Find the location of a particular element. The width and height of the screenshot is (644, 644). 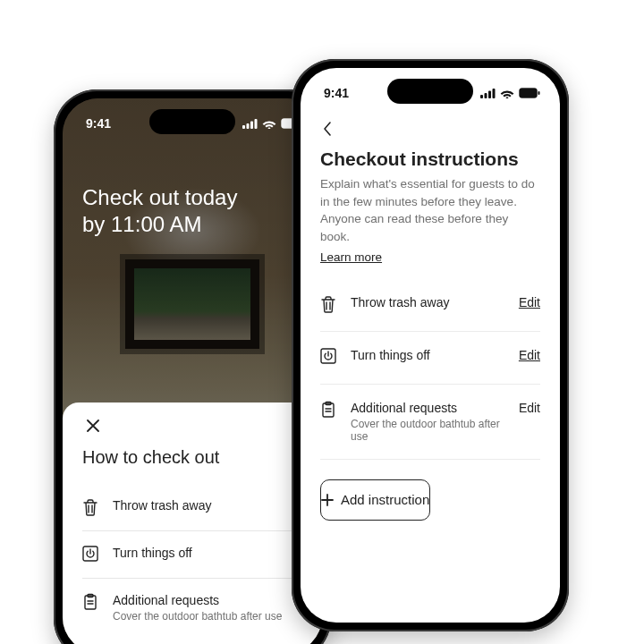

instruction-label: Additional requests is located at coordinates (428, 408).